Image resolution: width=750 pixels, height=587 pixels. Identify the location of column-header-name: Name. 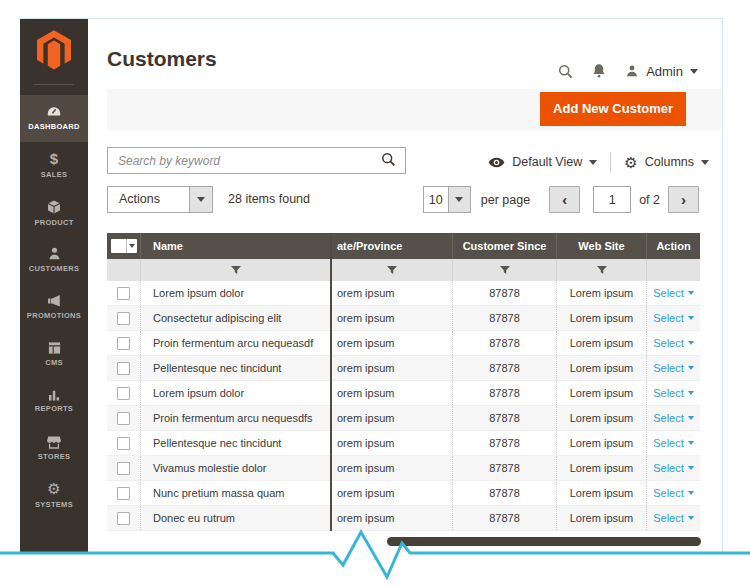
(236, 246).